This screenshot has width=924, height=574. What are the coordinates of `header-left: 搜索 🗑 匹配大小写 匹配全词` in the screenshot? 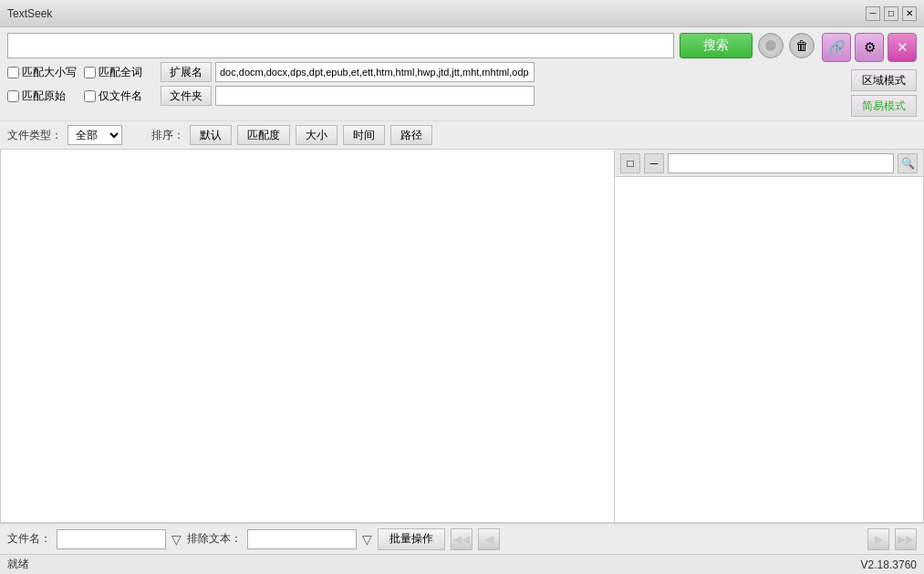 It's located at (410, 71).